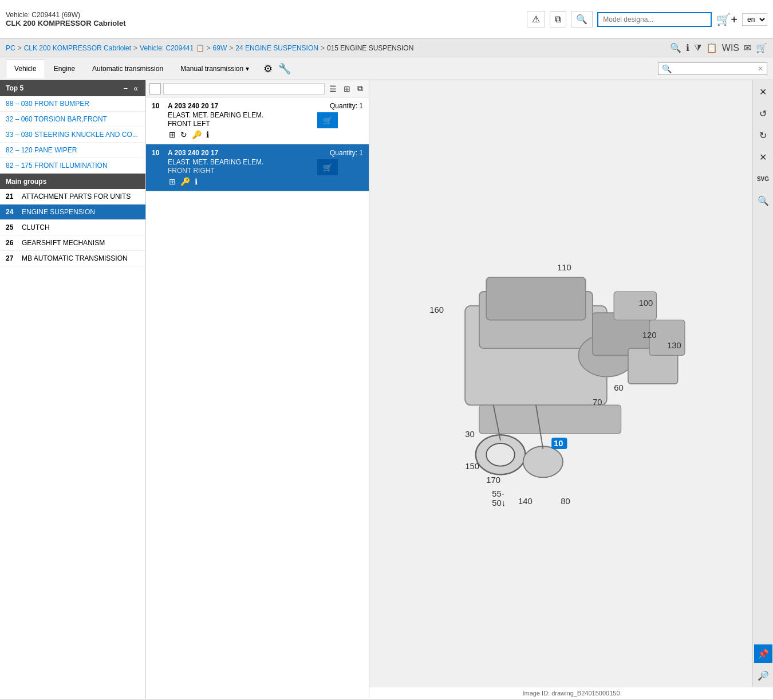  I want to click on pin-btn: 📌, so click(763, 654).